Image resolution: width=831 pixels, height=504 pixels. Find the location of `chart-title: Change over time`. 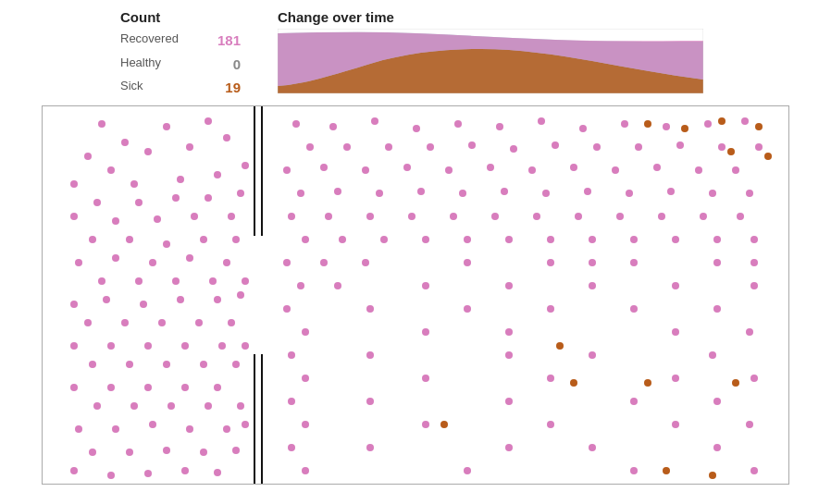

chart-title: Change over time is located at coordinates (490, 17).